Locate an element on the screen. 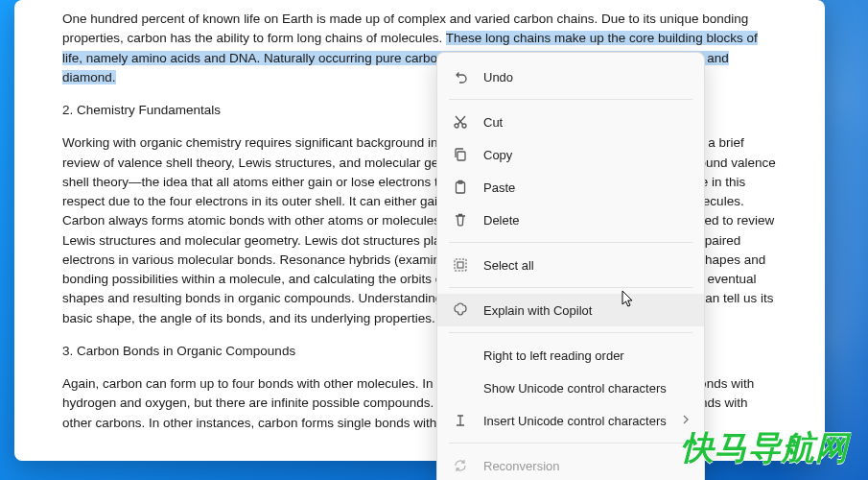 This screenshot has width=868, height=480. menu-select-all: Select all is located at coordinates (571, 265).